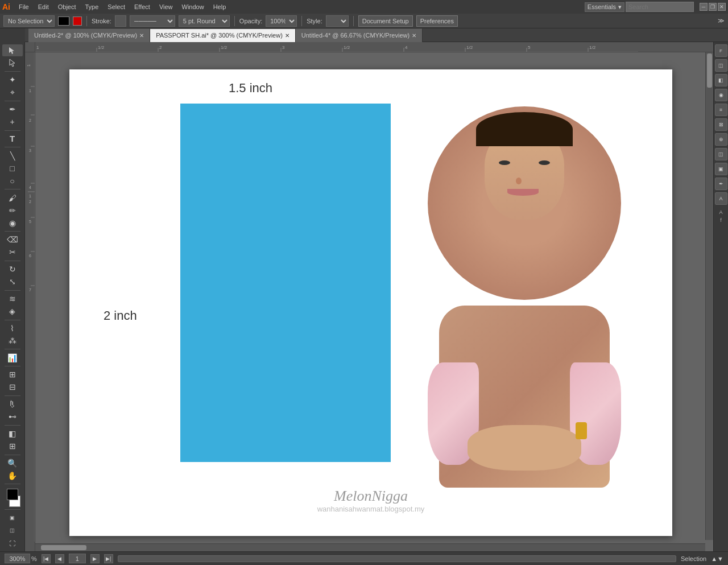 The height and width of the screenshot is (565, 728). What do you see at coordinates (152, 21) in the screenshot?
I see `stroke-style-select: ─────` at bounding box center [152, 21].